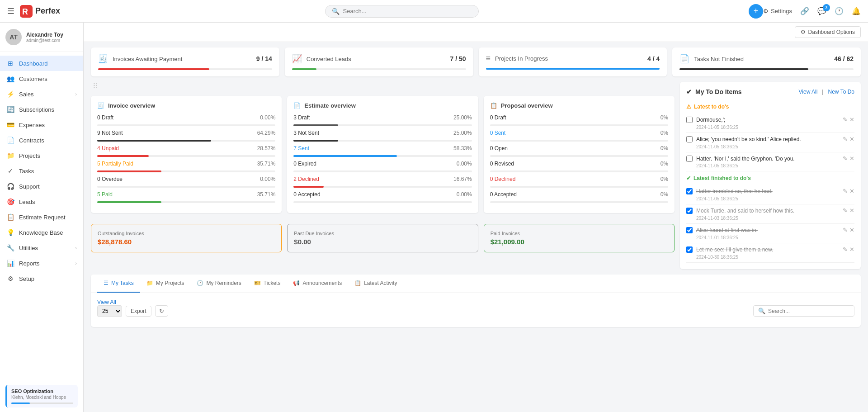 The image size is (868, 412). What do you see at coordinates (317, 284) in the screenshot?
I see `tab-announcements: 📢 Announcements` at bounding box center [317, 284].